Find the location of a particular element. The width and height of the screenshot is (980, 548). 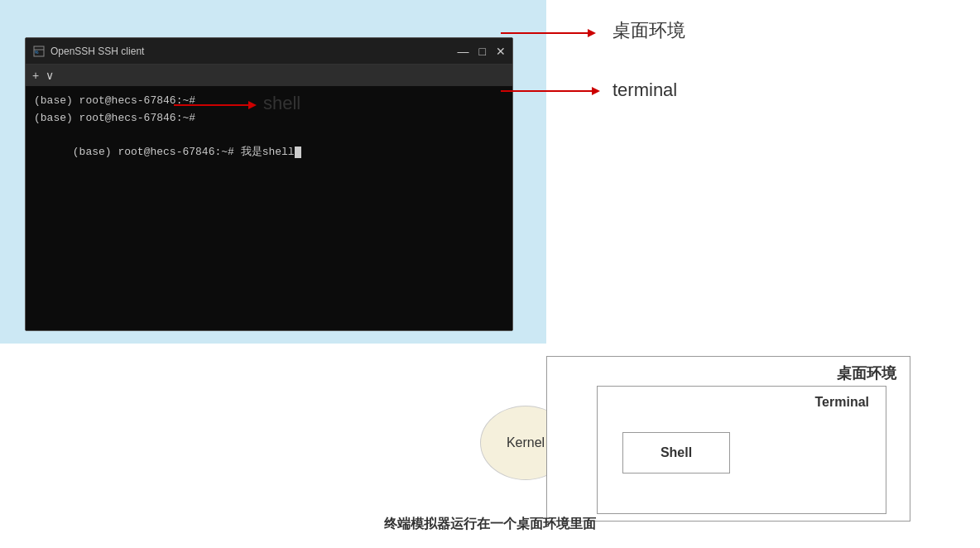

maximize-button: □ is located at coordinates (483, 51).